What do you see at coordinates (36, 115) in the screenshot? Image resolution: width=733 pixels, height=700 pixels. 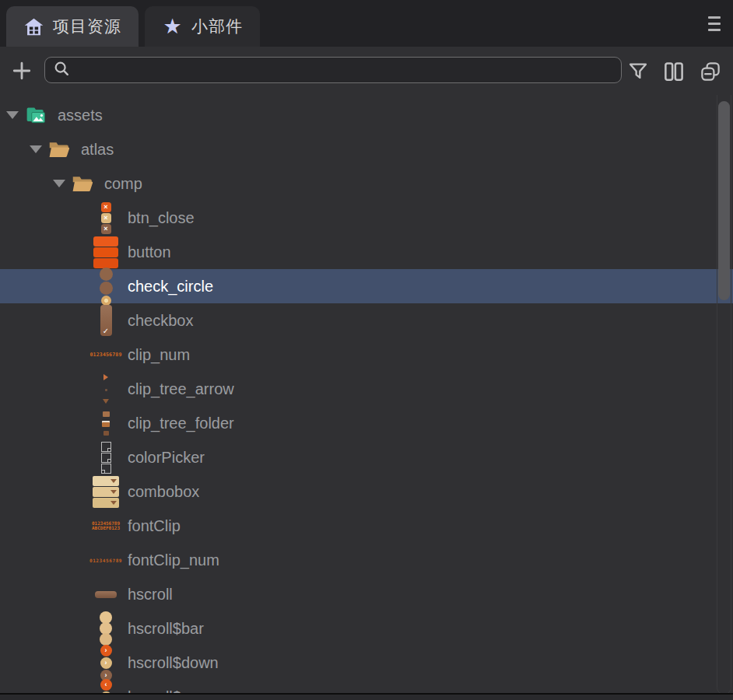 I see `assets-folder-icon` at bounding box center [36, 115].